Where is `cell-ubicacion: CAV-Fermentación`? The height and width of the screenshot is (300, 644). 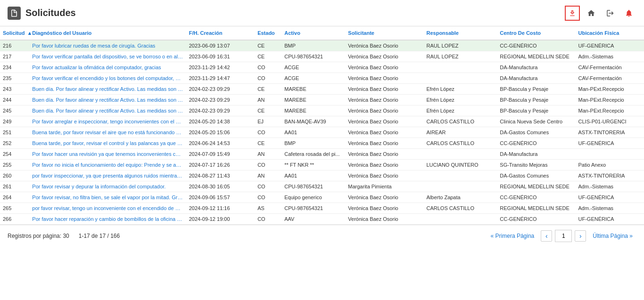
cell-ubicacion: CAV-Fermentación is located at coordinates (610, 68).